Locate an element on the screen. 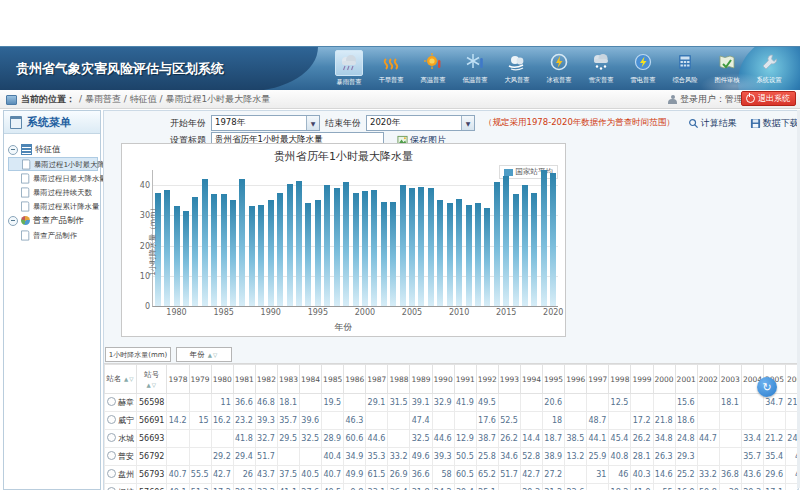 Image resolution: width=800 pixels, height=500 pixels. toolbar-item-cold: 低温普查 is located at coordinates (475, 68).